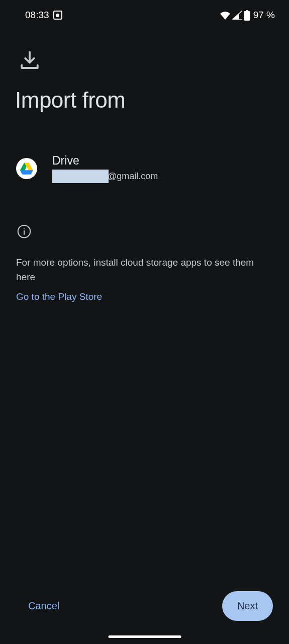 This screenshot has height=644, width=289. Describe the element at coordinates (145, 637) in the screenshot. I see `nav-bar-handle` at that location.